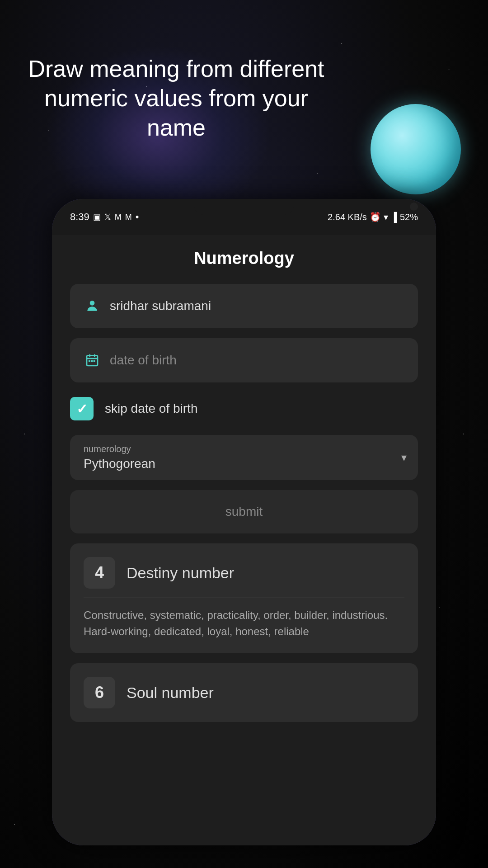 Image resolution: width=488 pixels, height=868 pixels. What do you see at coordinates (394, 217) in the screenshot?
I see `signal-icon: ▐` at bounding box center [394, 217].